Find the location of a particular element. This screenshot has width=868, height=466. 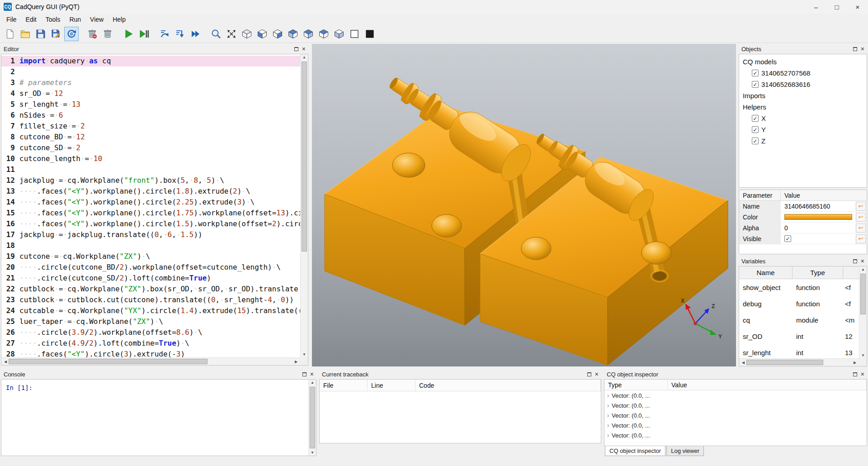

visible-checkbox: ✓ is located at coordinates (788, 239).